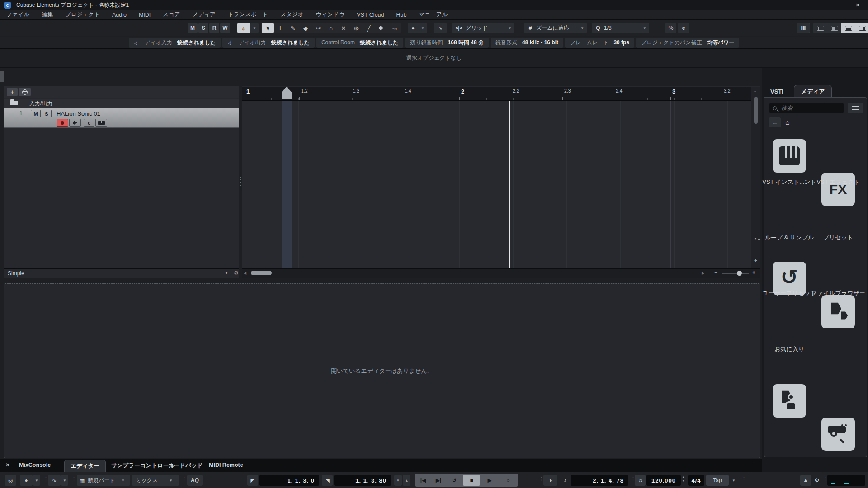 This screenshot has height=488, width=868. What do you see at coordinates (684, 479) in the screenshot?
I see `tempo-spinner: ▲▼` at bounding box center [684, 479].